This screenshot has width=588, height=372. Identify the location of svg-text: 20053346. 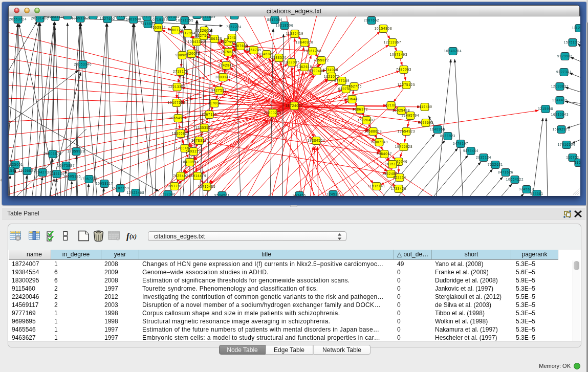
(83, 64).